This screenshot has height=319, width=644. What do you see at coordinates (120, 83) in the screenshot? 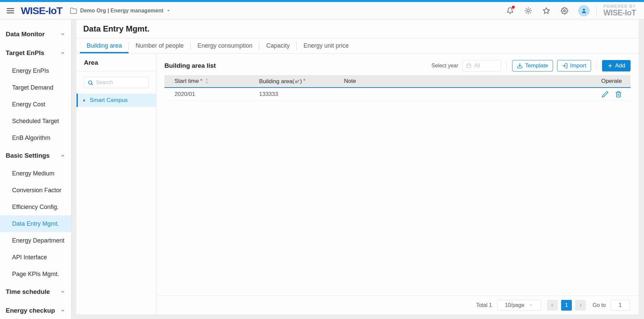
I see `search-input` at bounding box center [120, 83].